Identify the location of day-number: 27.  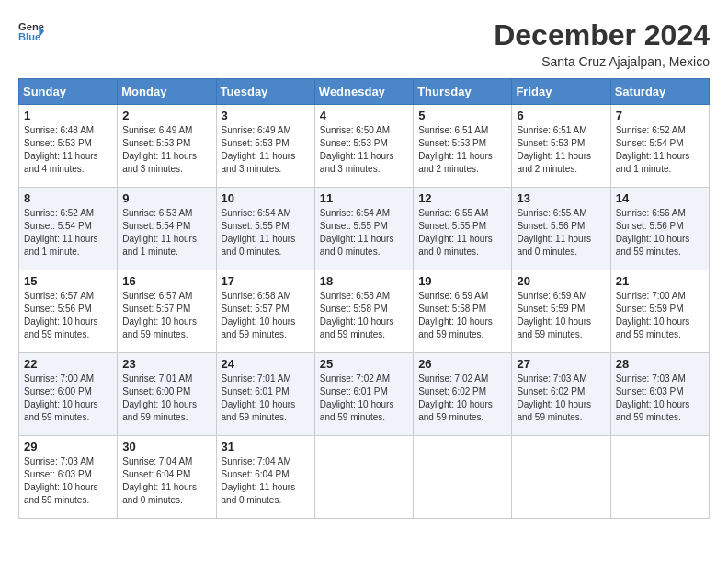
(561, 364).